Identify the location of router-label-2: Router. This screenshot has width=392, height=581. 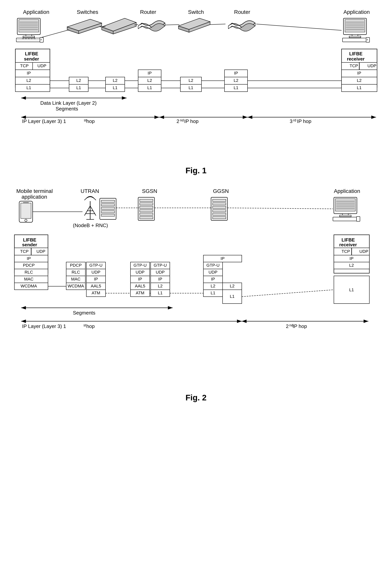
(242, 12).